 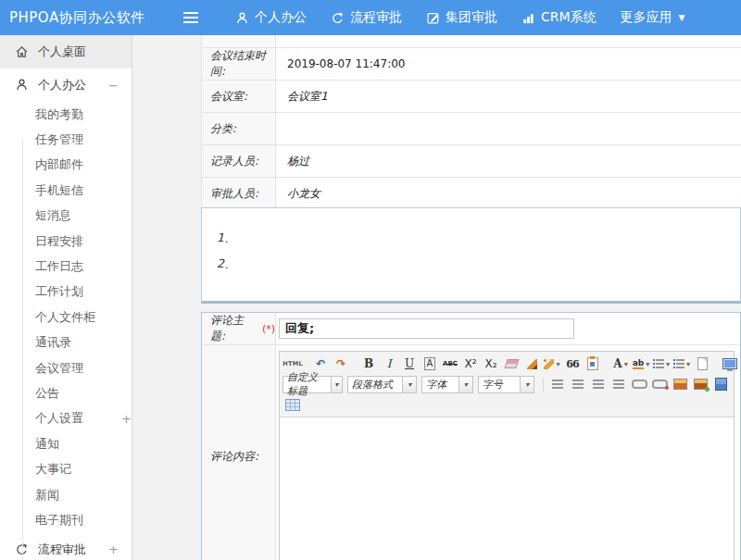 I want to click on meeting-minutes-box: 1、 2、, so click(x=471, y=255).